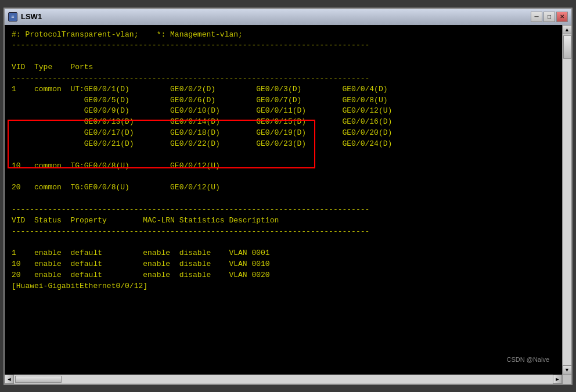  Describe the element at coordinates (288, 17) in the screenshot. I see `title-bar: ≡ LSW1 ─ □ ✕` at that location.